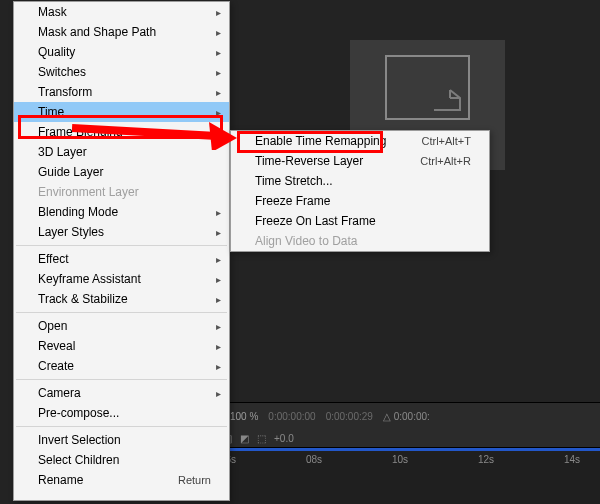 This screenshot has width=600, height=504. Describe the element at coordinates (400, 416) in the screenshot. I see `status-row-1: 100 % 0:00:00:00 0:00:00:29 △ 0:00:00:` at that location.